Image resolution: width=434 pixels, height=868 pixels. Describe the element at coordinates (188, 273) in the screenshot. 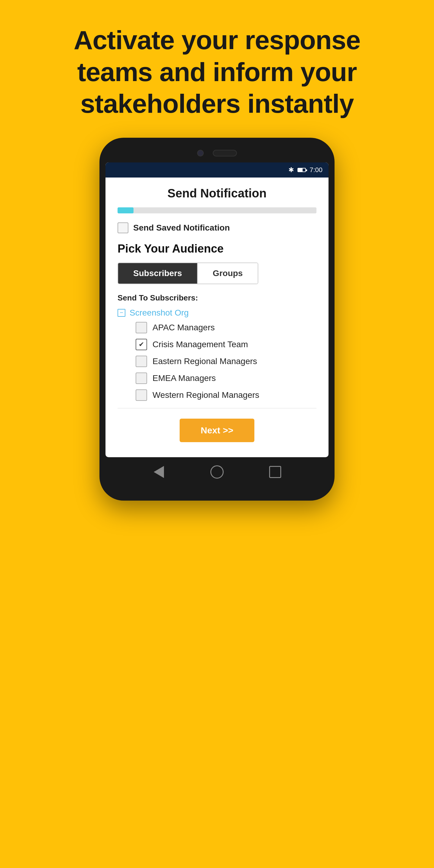

I see `audience-tabs: Subscribers Groups` at that location.